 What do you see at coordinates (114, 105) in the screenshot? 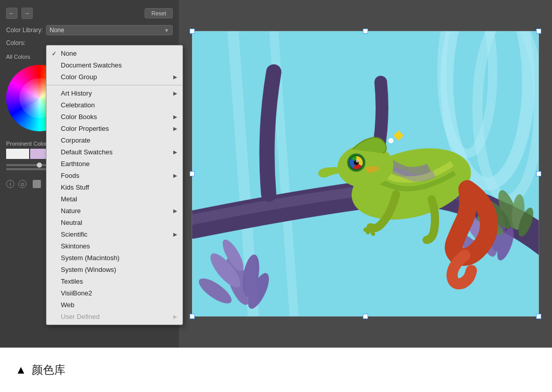
I see `menu-item-celebration: Celebration` at bounding box center [114, 105].